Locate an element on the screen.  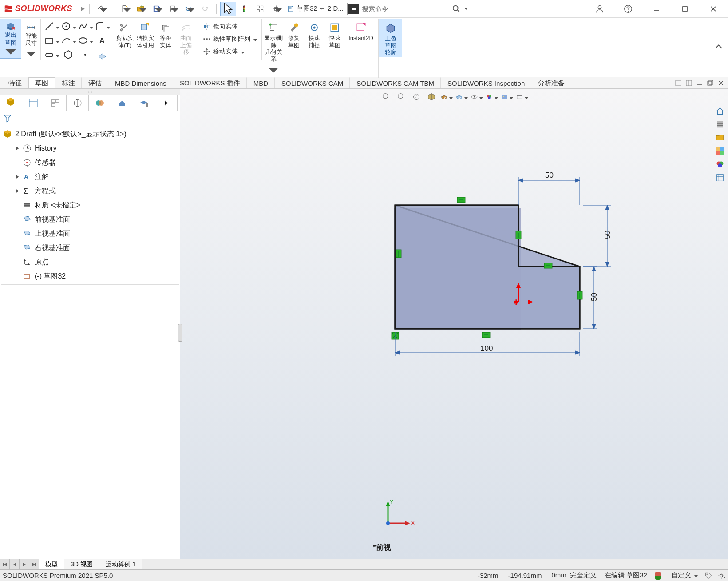
status-custom: 自定义 is located at coordinates (684, 576).